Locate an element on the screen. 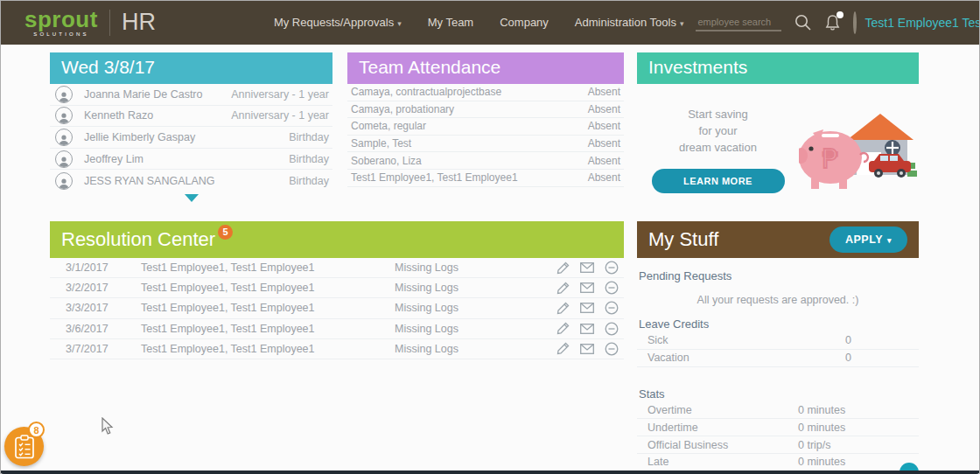  stat-value: 0 trip/s is located at coordinates (815, 445).